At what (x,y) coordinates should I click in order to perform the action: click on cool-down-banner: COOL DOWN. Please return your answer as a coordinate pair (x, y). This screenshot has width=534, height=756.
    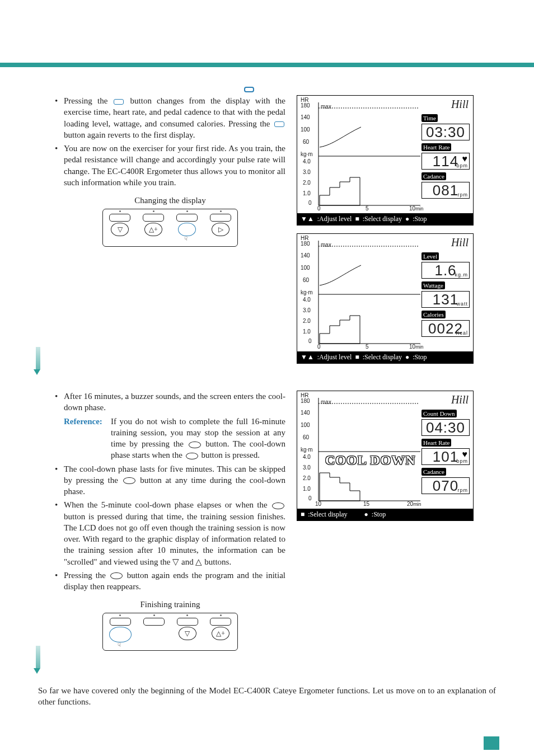
    Looking at the image, I should click on (371, 460).